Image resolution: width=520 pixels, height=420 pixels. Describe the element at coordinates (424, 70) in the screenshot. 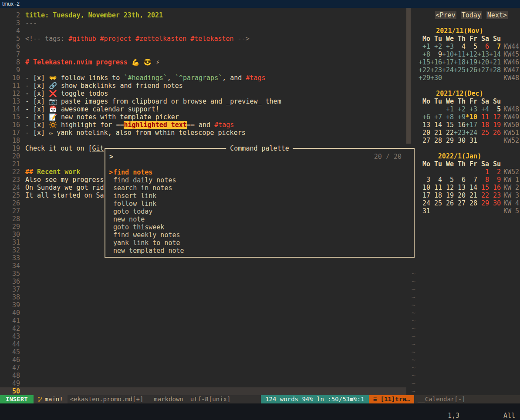

I see `calendar-day: +22` at that location.